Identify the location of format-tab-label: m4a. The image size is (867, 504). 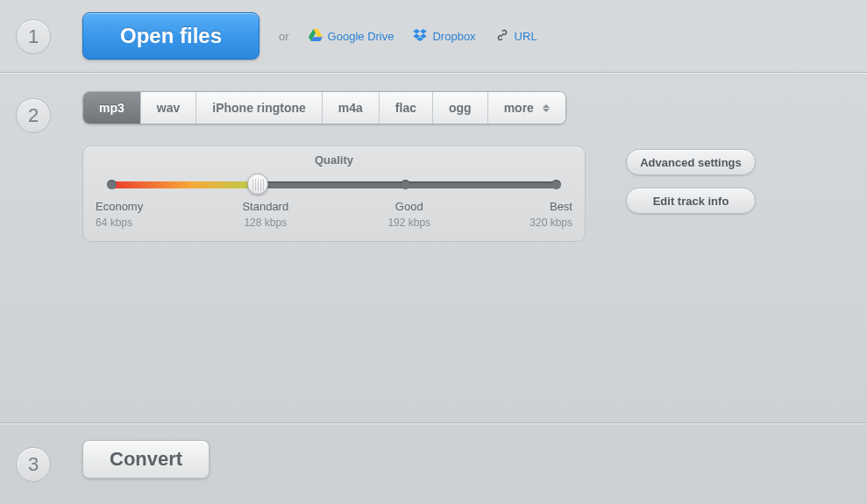
(351, 108).